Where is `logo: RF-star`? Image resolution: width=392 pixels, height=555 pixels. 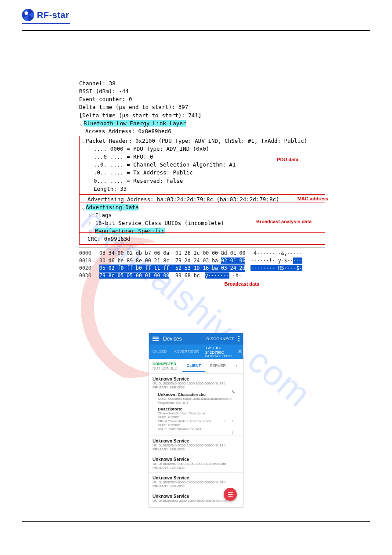
logo: RF-star is located at coordinates (196, 15).